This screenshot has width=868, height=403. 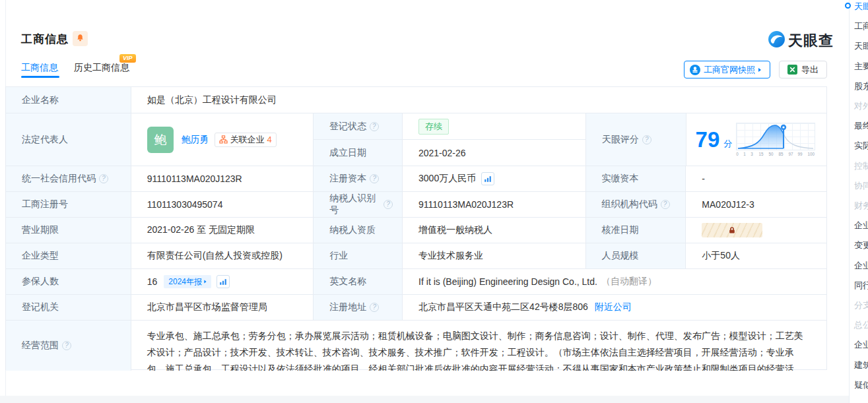 I want to click on snapshot-button-label: 工商官网快照, so click(x=729, y=70).